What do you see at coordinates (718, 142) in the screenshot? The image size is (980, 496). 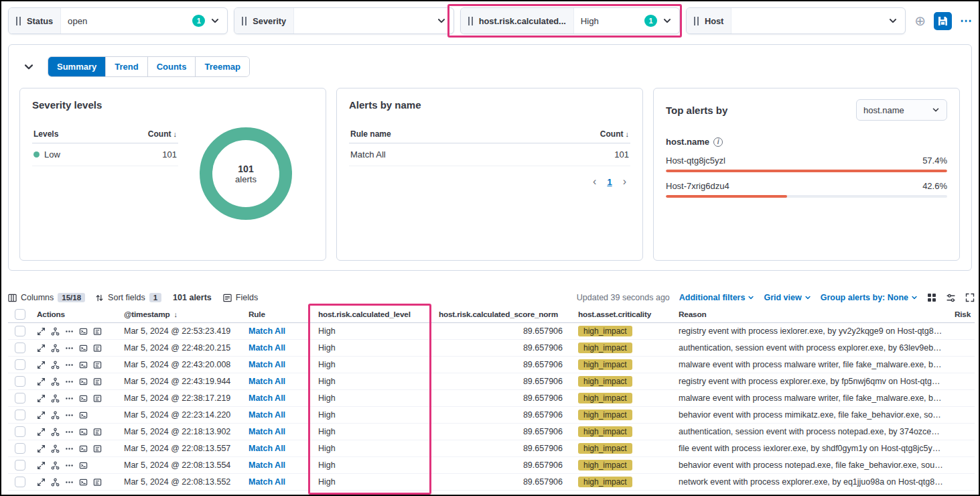 I see `info-icon: i` at bounding box center [718, 142].